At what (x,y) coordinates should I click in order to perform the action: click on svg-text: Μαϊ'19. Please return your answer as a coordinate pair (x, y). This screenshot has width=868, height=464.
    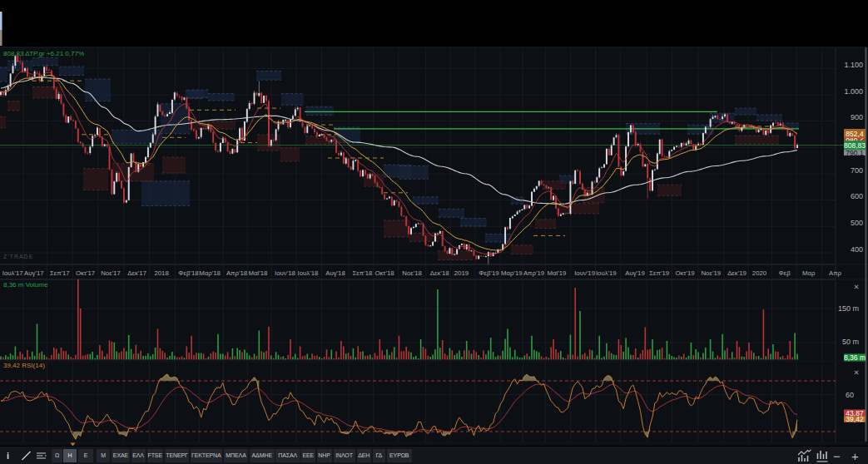
    Looking at the image, I should click on (558, 273).